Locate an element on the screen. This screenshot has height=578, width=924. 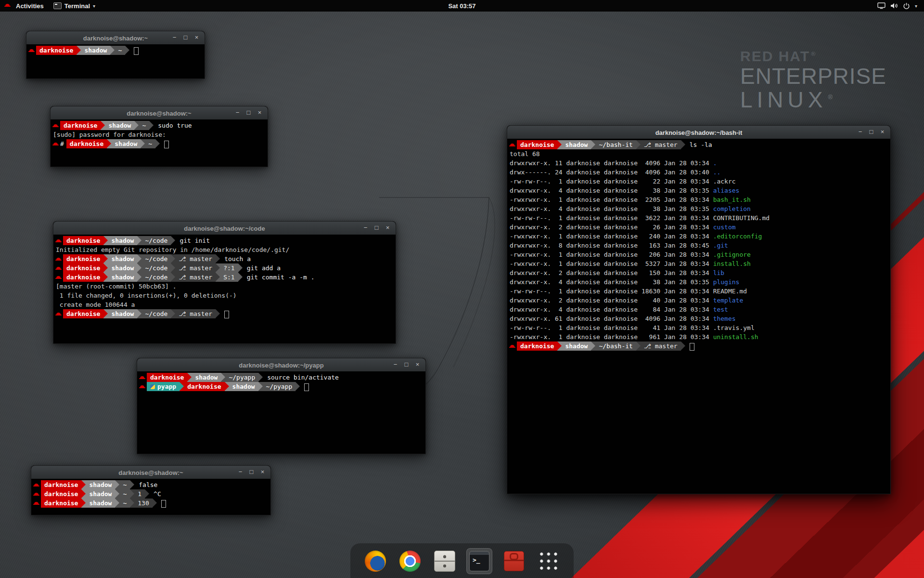
top-bar: Activities Terminal ▾ Sat 03:57 ▾ is located at coordinates (462, 6).